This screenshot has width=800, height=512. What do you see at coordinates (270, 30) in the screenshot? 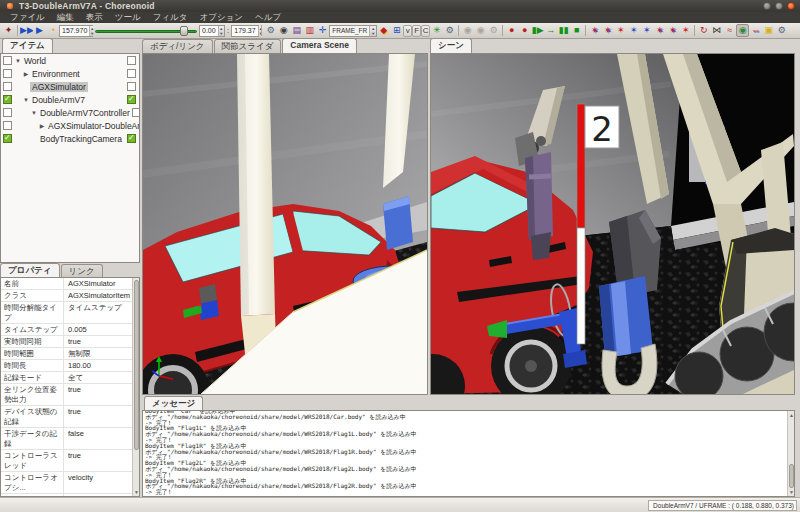
I see `kinematics-wrench-icon: ⚙` at bounding box center [270, 30].